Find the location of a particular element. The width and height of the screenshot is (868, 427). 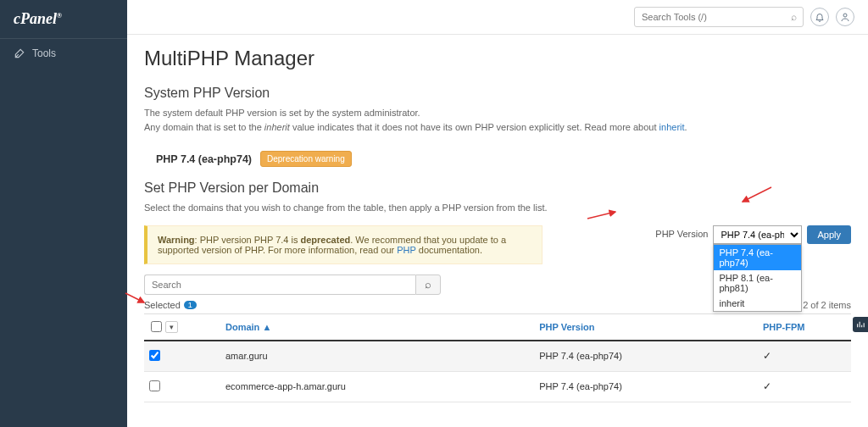

cell-domain: amar.guru is located at coordinates (377, 356).